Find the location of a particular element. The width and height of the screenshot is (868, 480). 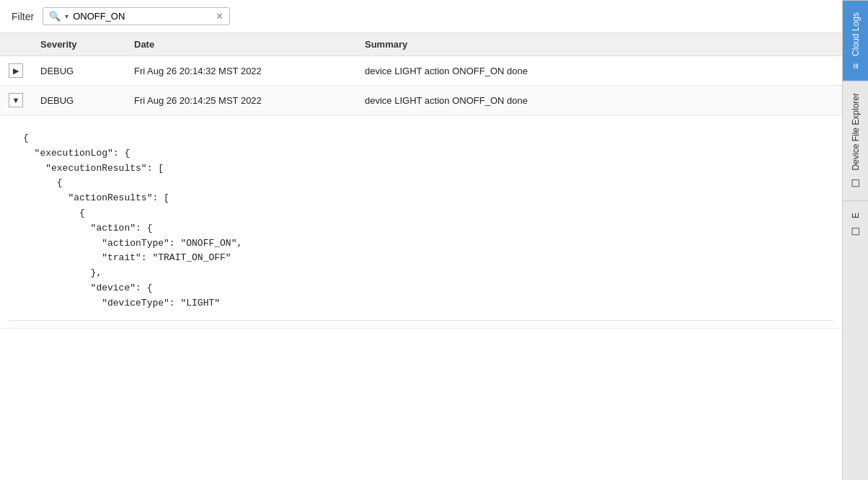

sidebar-tab-device-file-explorer-label: Device File Explorer is located at coordinates (856, 131).